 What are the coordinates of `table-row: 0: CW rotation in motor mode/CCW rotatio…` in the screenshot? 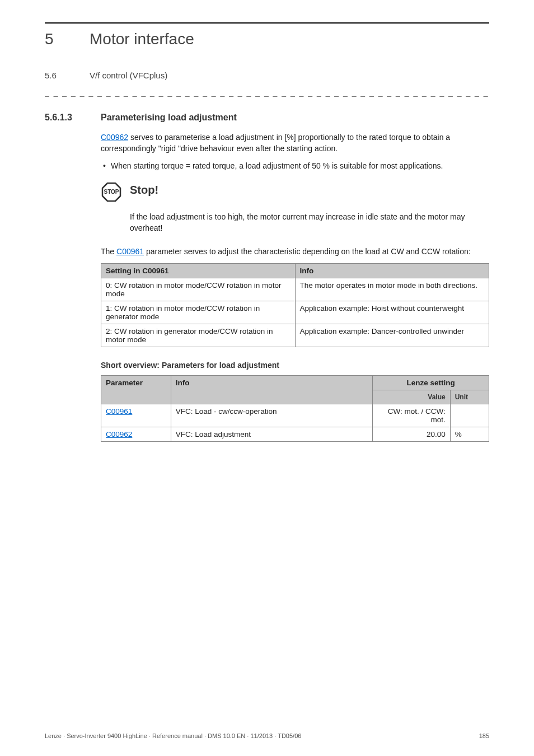 It's located at (296, 289).